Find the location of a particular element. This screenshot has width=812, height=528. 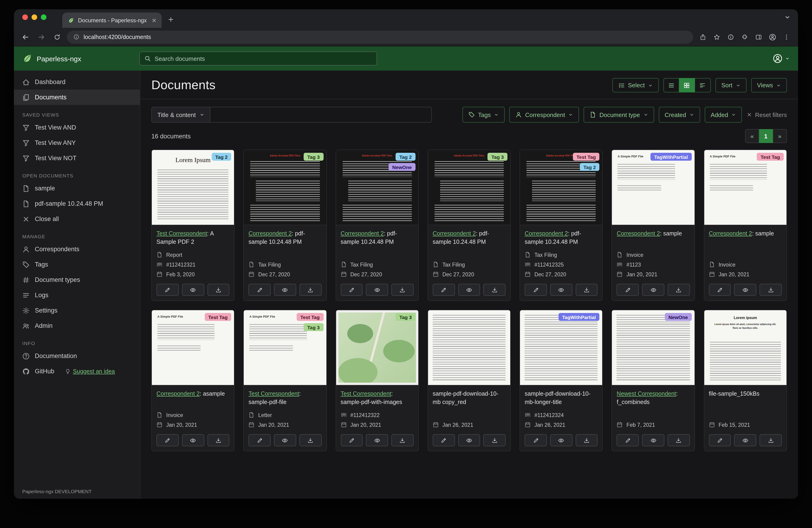

site-info-icon is located at coordinates (76, 37).